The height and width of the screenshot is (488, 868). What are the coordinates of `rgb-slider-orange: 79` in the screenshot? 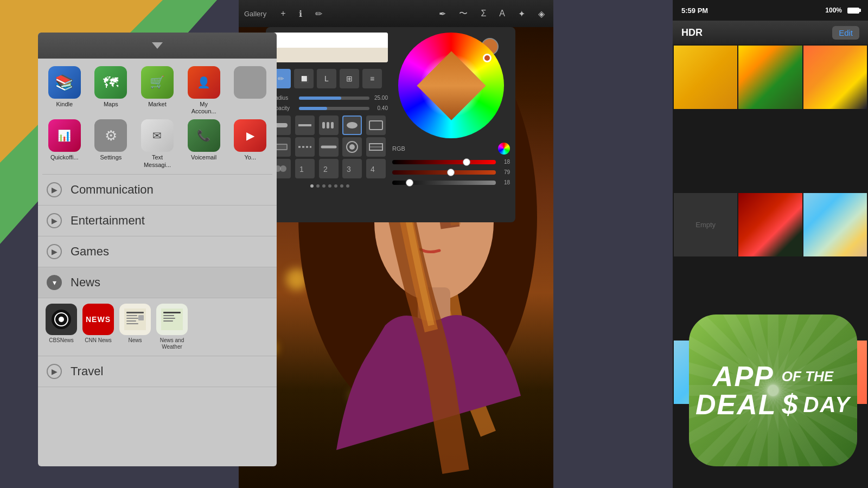 It's located at (451, 172).